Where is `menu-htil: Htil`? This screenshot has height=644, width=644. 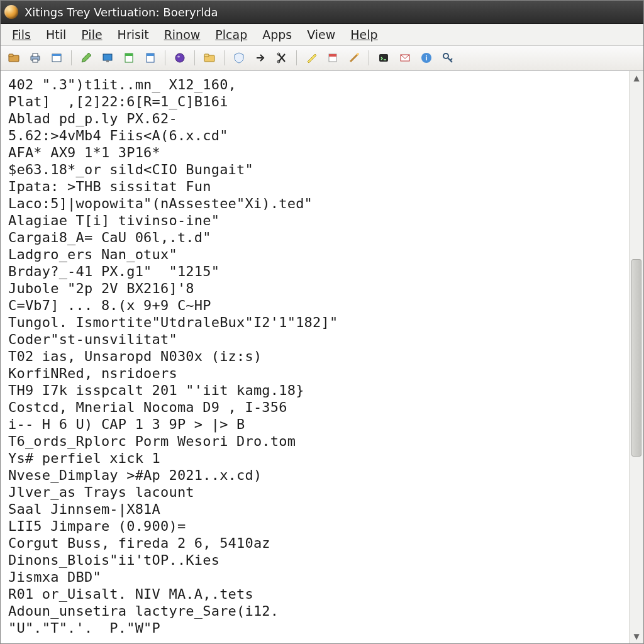 menu-htil: Htil is located at coordinates (56, 35).